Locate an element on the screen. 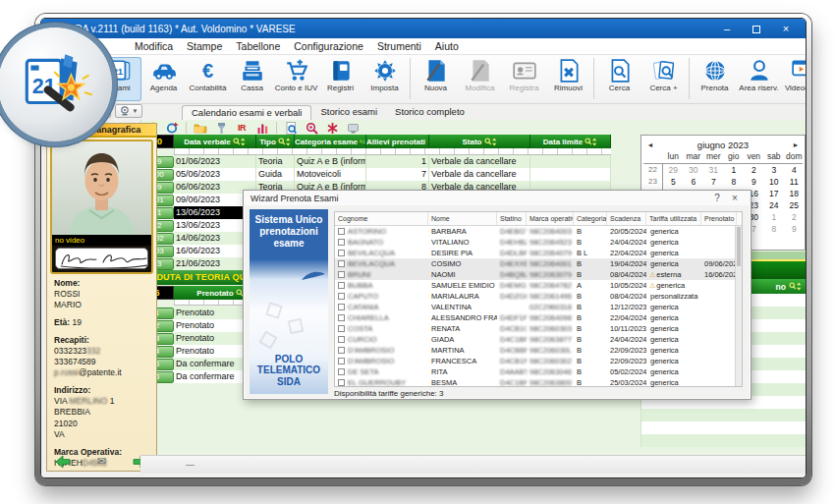 The image size is (835, 504). toolbar-area-riservata: Area riserv. is located at coordinates (758, 79).